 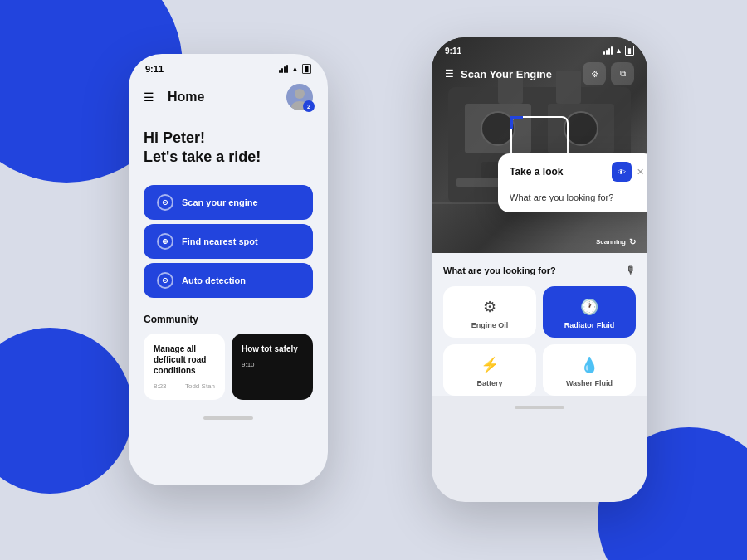 I want to click on wifi-icon-right: ▲, so click(x=619, y=51).